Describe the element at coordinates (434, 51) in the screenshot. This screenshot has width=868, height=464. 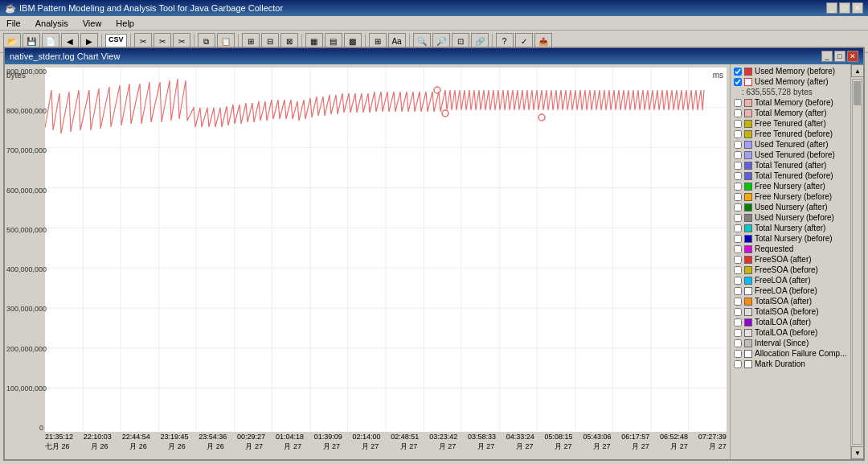
I see `chart-window-title-bar: native_stderr.log Chart View _ □ ✕` at that location.